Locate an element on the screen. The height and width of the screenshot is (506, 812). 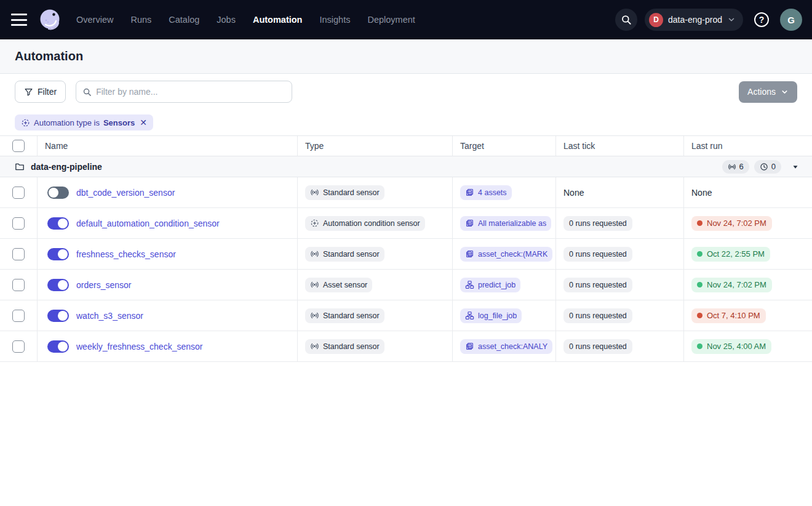
target-link: asset_check:(MARK is located at coordinates (506, 254).